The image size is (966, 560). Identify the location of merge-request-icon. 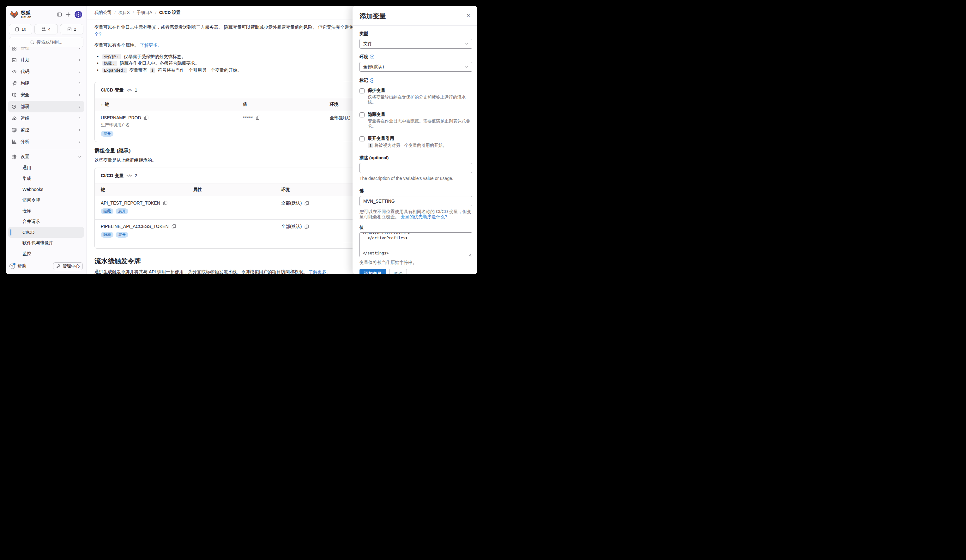
(44, 29).